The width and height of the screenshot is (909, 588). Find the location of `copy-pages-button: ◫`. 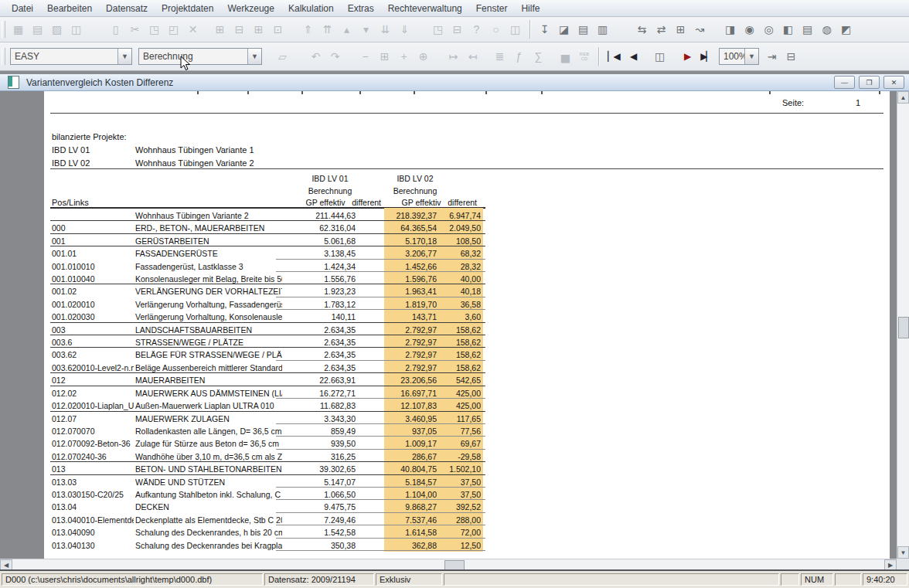

copy-pages-button: ◫ is located at coordinates (660, 57).